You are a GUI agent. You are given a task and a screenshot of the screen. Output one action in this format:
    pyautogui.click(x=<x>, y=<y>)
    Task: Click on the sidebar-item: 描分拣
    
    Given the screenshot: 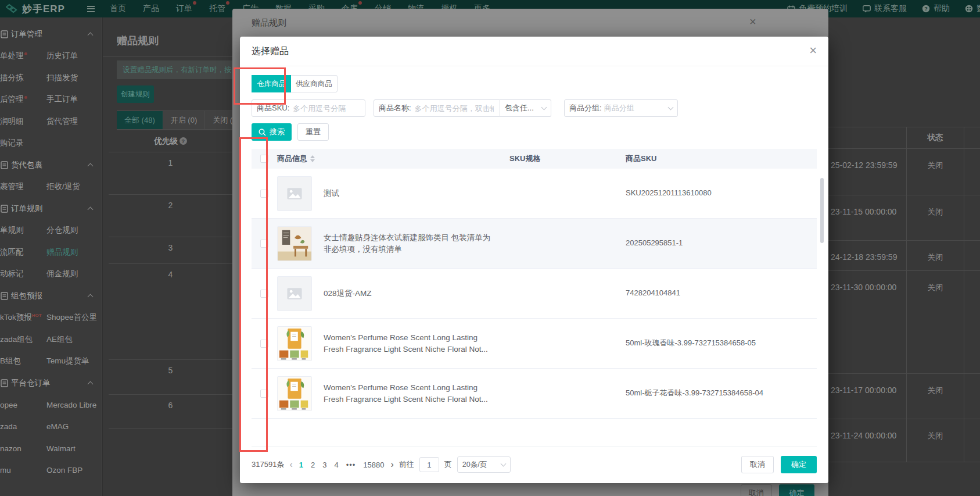 What is the action you would take?
    pyautogui.click(x=23, y=78)
    